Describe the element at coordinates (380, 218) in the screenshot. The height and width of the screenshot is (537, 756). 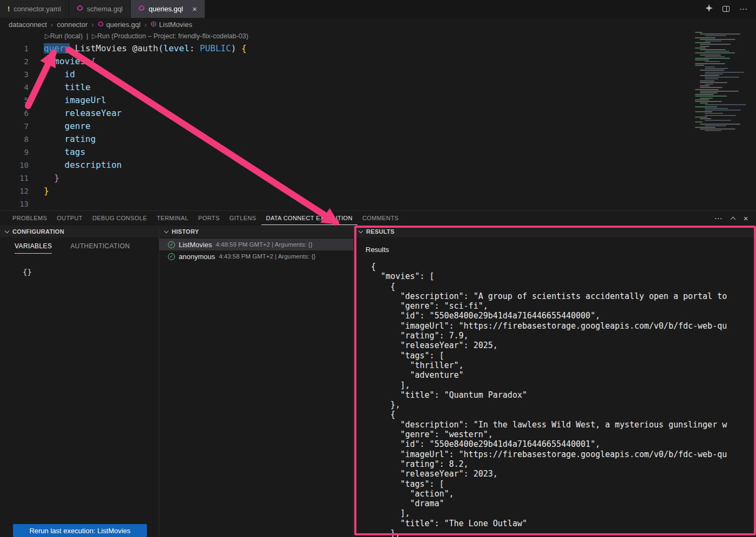
I see `panel-tab-comments: COMMENTS` at that location.